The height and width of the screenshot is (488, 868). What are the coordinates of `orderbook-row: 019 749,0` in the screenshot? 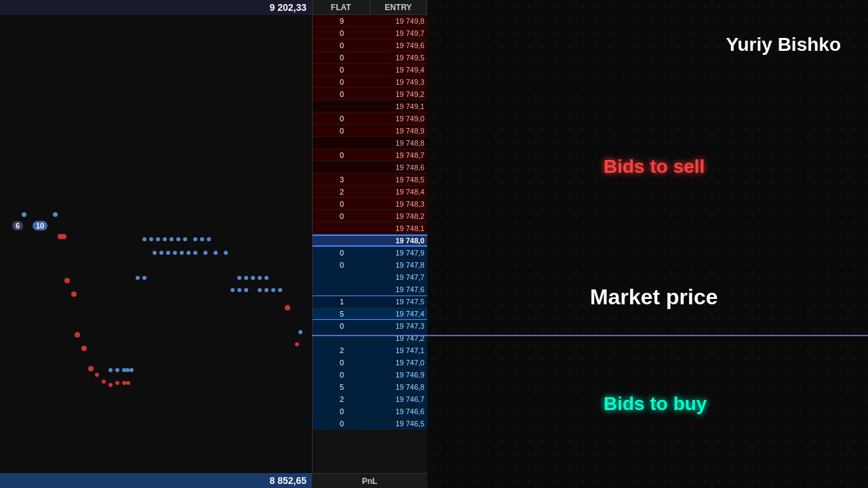 It's located at (370, 119).